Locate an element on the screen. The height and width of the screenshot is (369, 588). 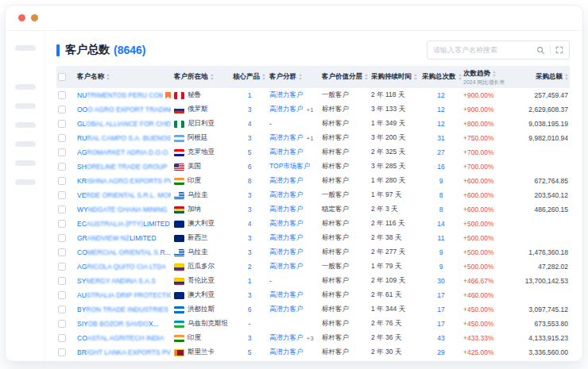
table-row: COMERCIAL ORIENTAL S. R... 乌拉圭 3 高潜力客户 标… is located at coordinates (313, 252).